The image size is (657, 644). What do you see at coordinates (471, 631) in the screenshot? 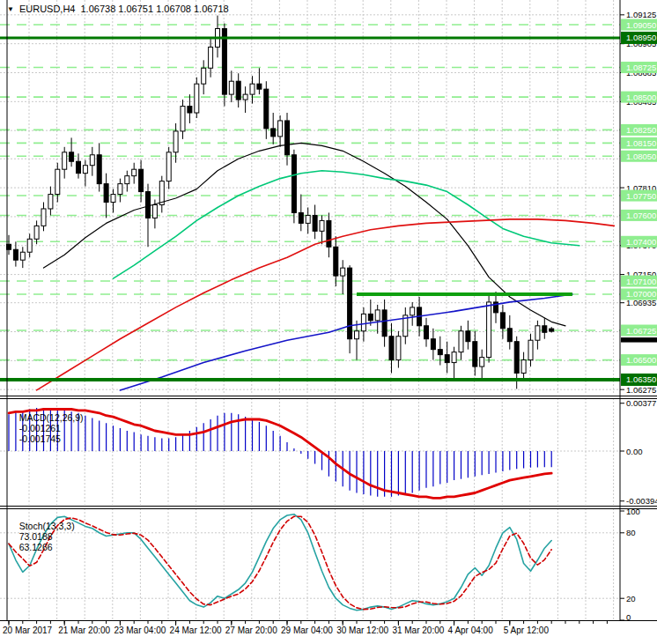
I see `date-label: 4 Apr 04:00` at bounding box center [471, 631].